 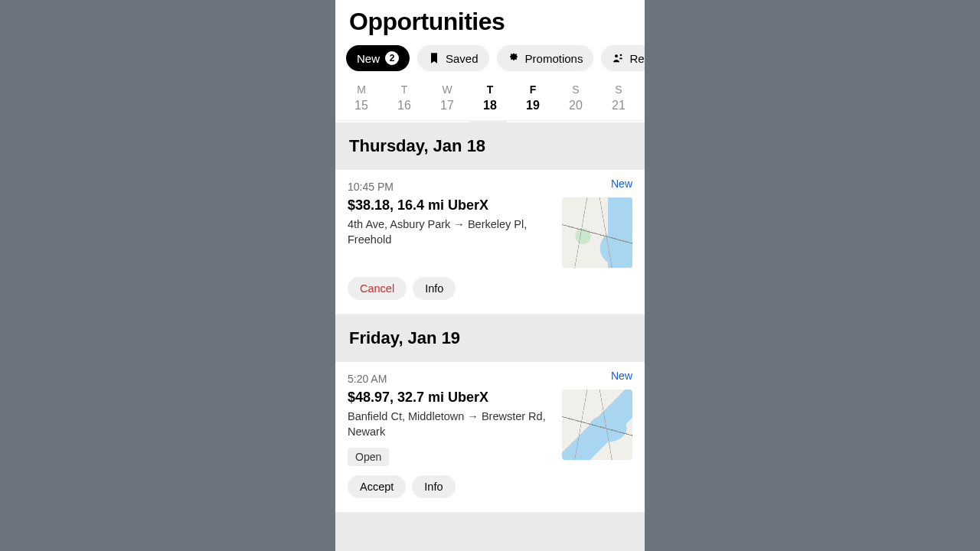 What do you see at coordinates (447, 106) in the screenshot?
I see `day-num: 17` at bounding box center [447, 106].